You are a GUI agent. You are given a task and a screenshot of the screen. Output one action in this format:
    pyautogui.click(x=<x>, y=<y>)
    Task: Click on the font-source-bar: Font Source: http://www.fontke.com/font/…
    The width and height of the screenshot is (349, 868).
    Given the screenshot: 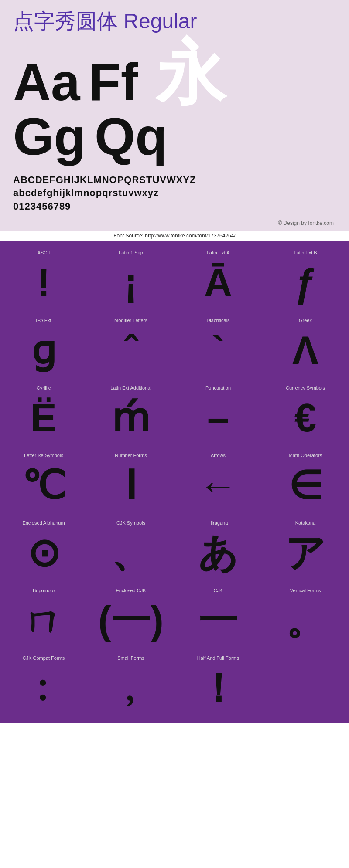 What is the action you would take?
    pyautogui.click(x=174, y=236)
    